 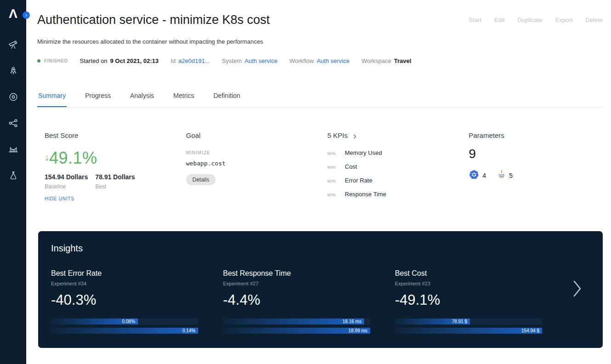 I want to click on sidebar-item-studies, so click(x=13, y=45).